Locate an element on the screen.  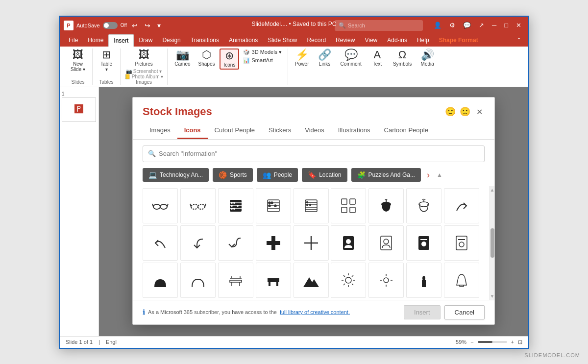
photo-album-btn: 📒 Photo Album ▾ is located at coordinates (144, 76).